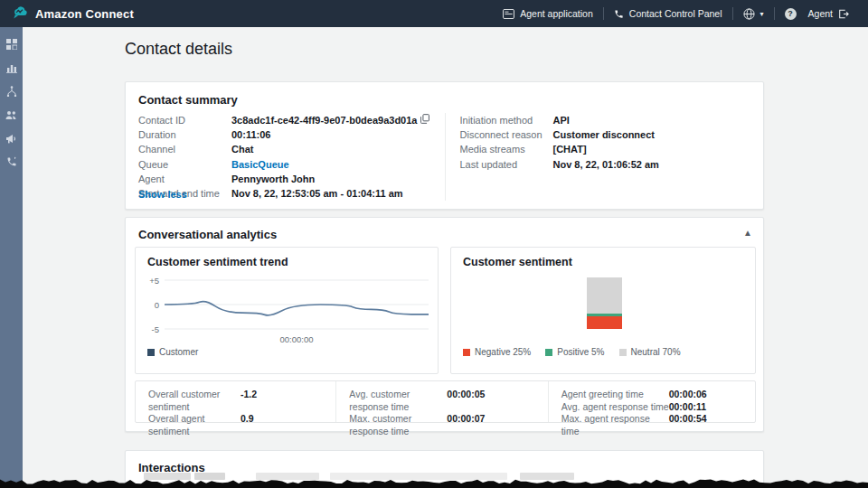 The width and height of the screenshot is (868, 488). Describe the element at coordinates (445, 157) in the screenshot. I see `contact-summary-fields: Contact ID3c8adc1f-ce42-4ff9-9e07-b0dea9…` at that location.